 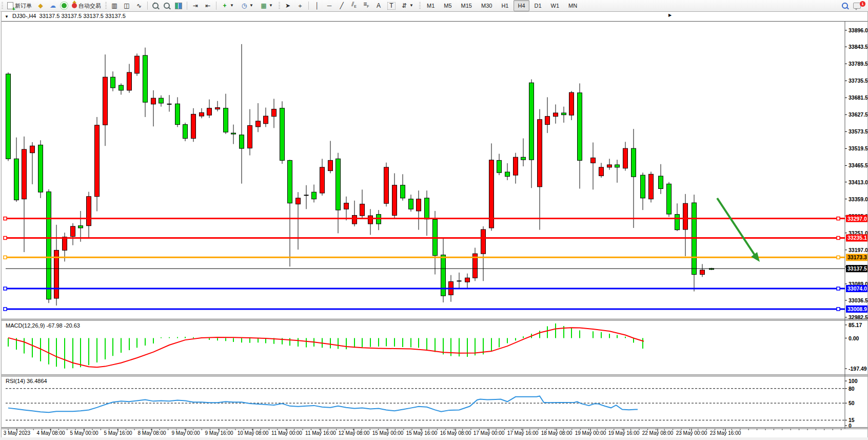 What do you see at coordinates (736, 227) in the screenshot?
I see `trend-arrow` at bounding box center [736, 227].